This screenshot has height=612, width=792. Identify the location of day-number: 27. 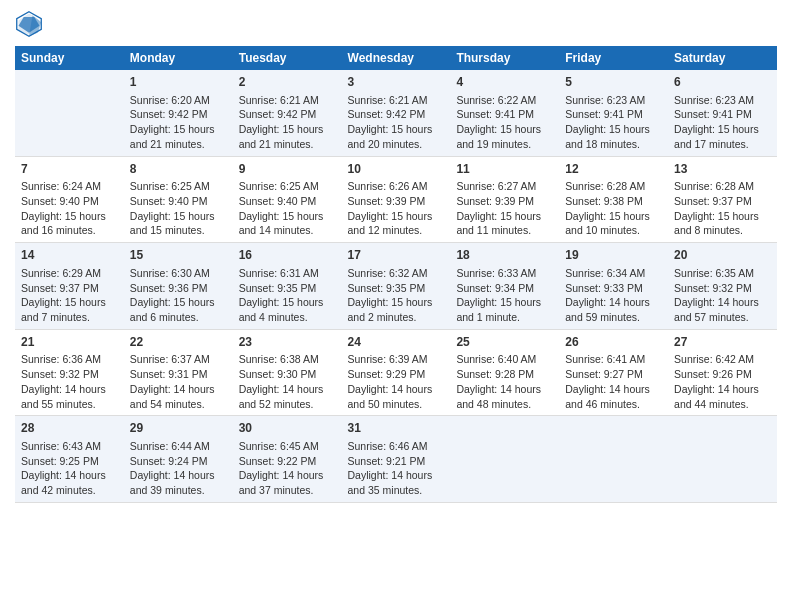
(722, 342).